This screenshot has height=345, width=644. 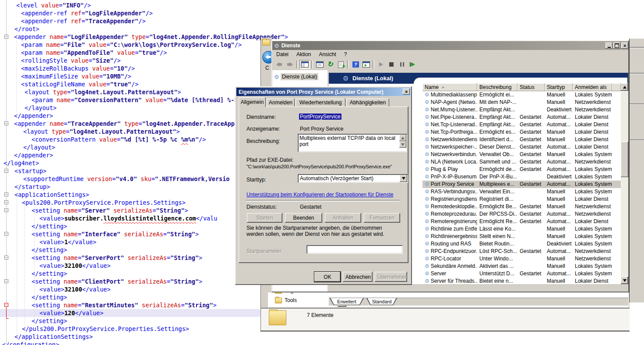 What do you see at coordinates (559, 267) in the screenshot?
I see `service-starttype: Manuell` at bounding box center [559, 267].